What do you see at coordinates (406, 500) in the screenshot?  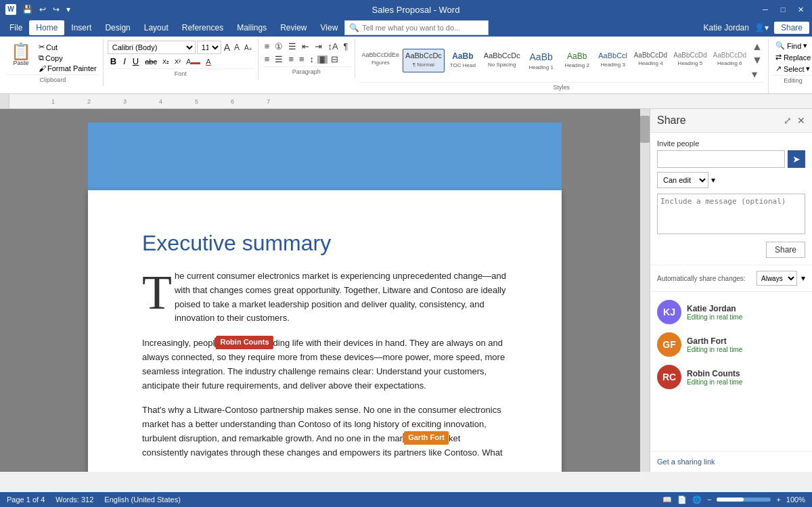 I see `status-bar: Page 1 of 4 Words: 312 English (United S…` at bounding box center [406, 500].